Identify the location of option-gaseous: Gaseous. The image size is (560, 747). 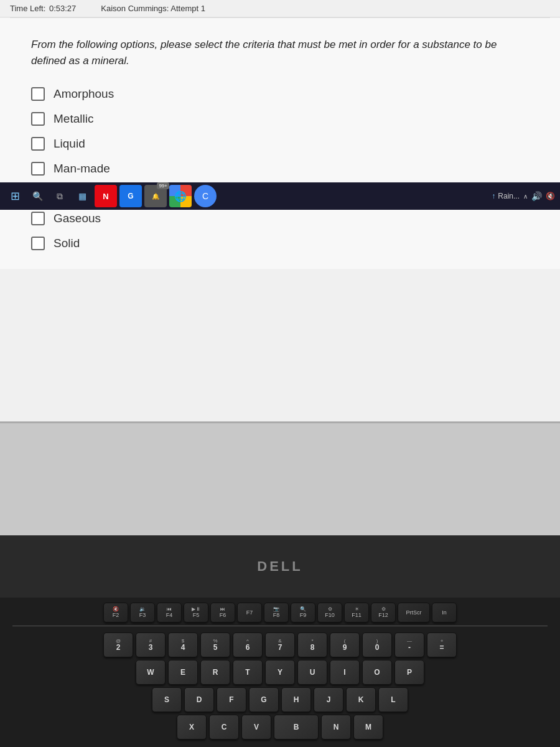
(280, 218).